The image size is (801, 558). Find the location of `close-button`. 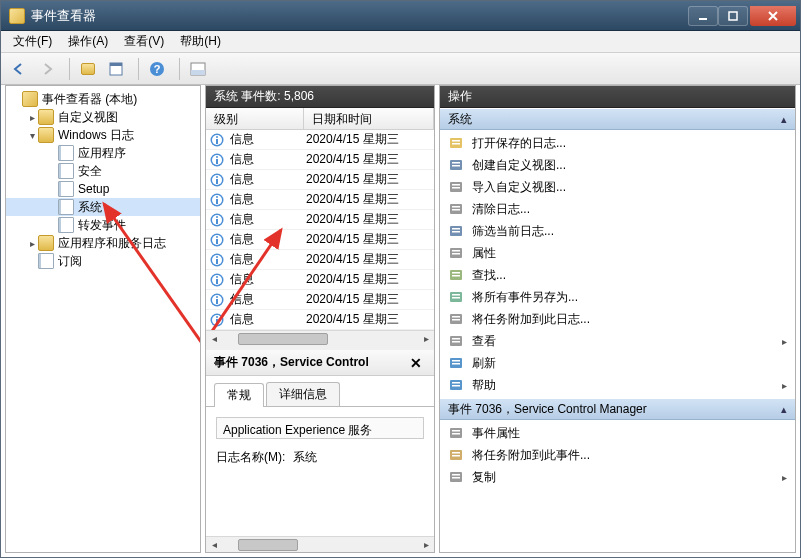

close-button is located at coordinates (773, 16).